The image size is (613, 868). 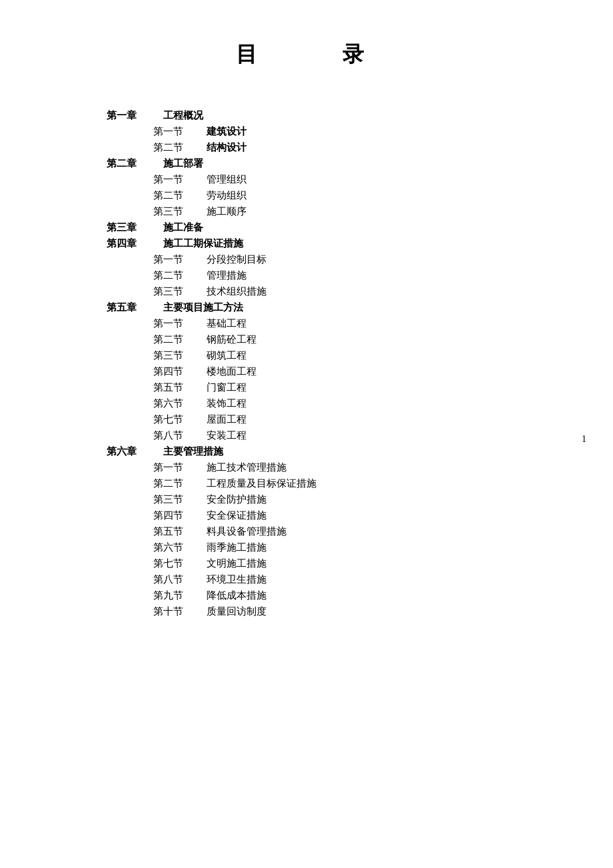 What do you see at coordinates (370, 612) in the screenshot?
I see `section-title: 质量回访制度` at bounding box center [370, 612].